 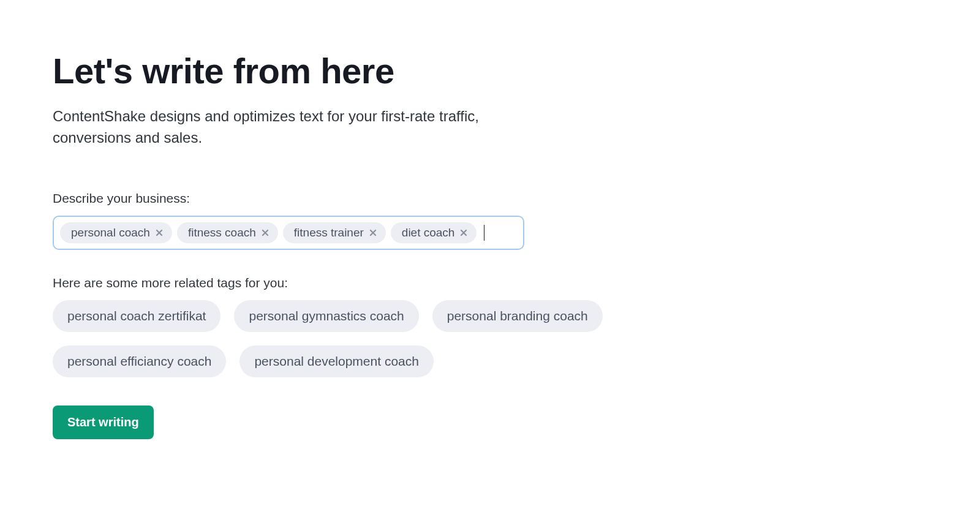 I want to click on suggested-tag-chip: personal development coach, so click(x=337, y=361).